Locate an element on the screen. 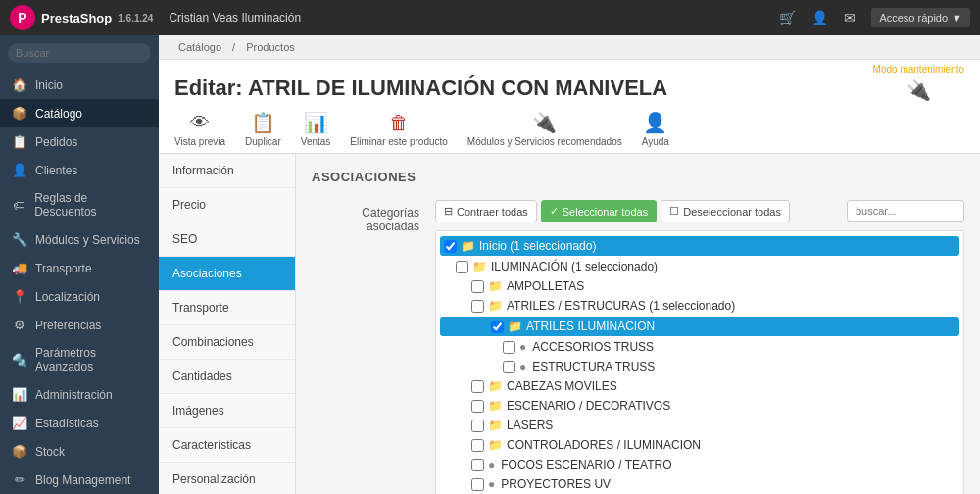  sidebar-item-transporte: 🚚 Transporte is located at coordinates (79, 269).